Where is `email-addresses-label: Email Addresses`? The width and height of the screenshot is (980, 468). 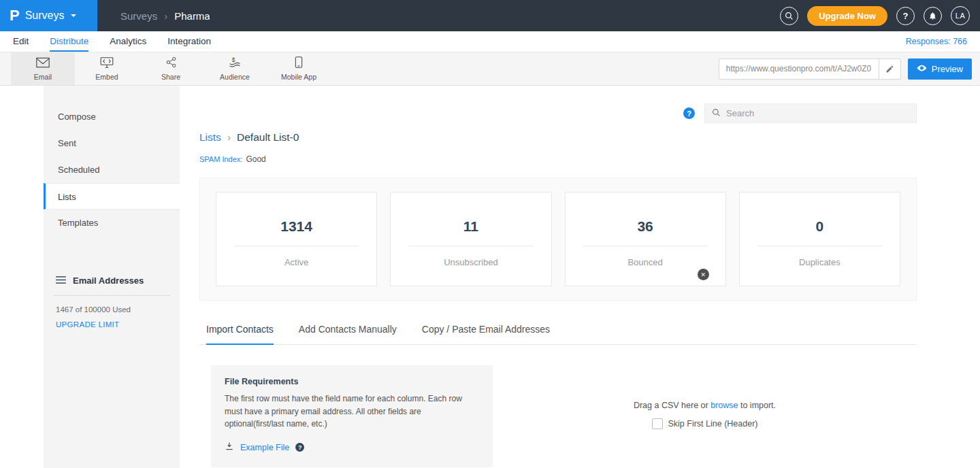
email-addresses-label: Email Addresses is located at coordinates (108, 280).